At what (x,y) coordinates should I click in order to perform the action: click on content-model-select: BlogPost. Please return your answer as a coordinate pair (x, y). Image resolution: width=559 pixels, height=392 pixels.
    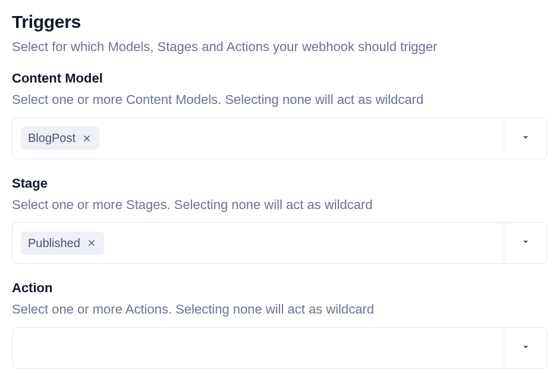
    Looking at the image, I should click on (280, 138).